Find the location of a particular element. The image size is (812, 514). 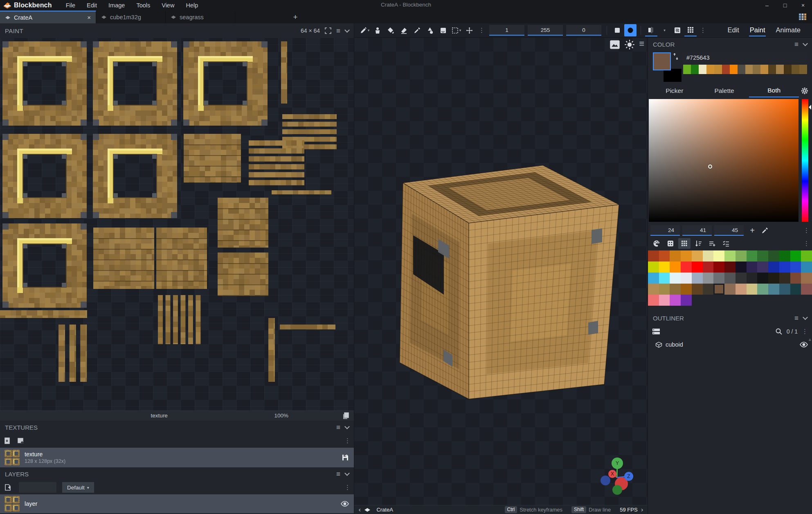

square-brush-shape-button is located at coordinates (617, 30).